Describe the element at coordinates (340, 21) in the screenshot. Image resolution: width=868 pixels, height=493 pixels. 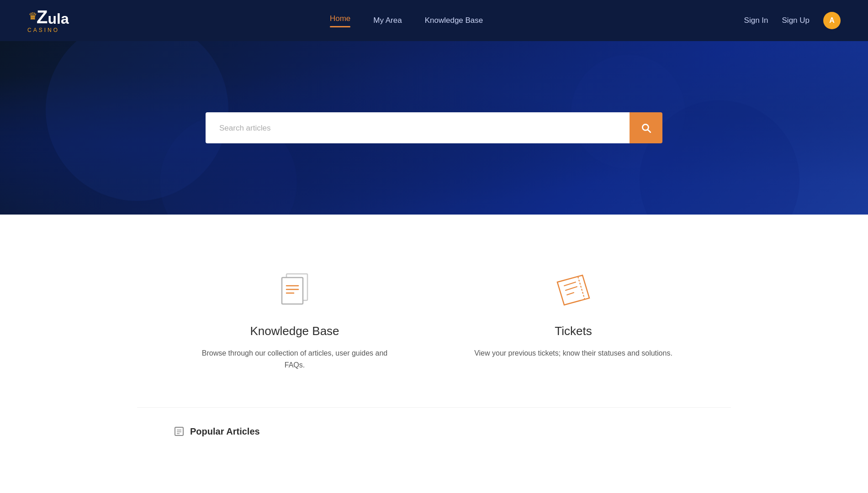
I see `nav-item-home: Home` at that location.